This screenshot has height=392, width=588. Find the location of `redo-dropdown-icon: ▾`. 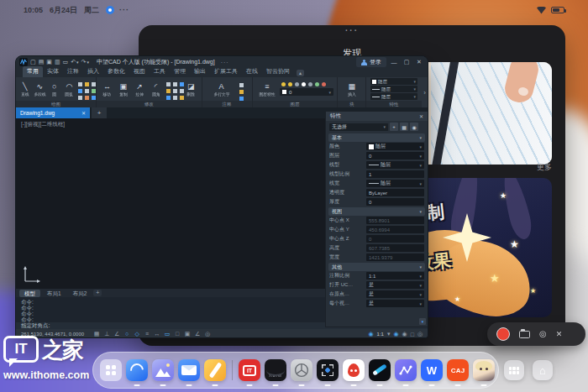

redo-dropdown-icon: ▾ is located at coordinates (87, 62).